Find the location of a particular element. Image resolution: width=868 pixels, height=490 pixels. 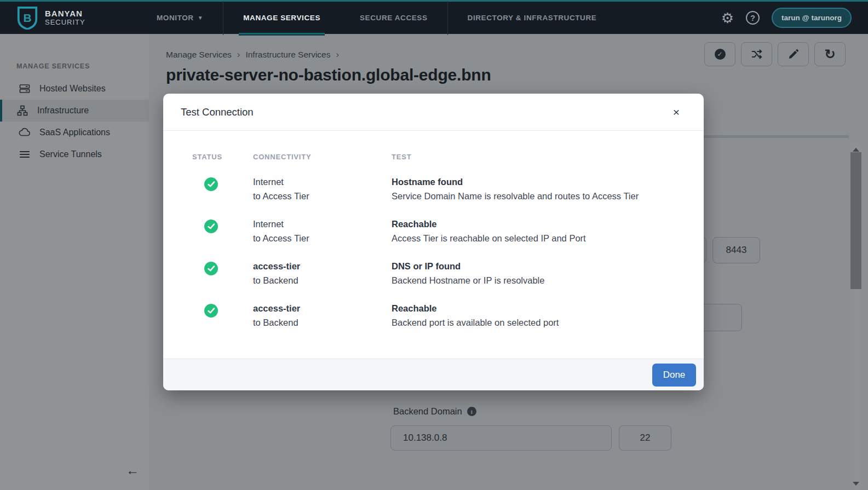

user-account-badge: tarun @ tarunorg is located at coordinates (812, 18).